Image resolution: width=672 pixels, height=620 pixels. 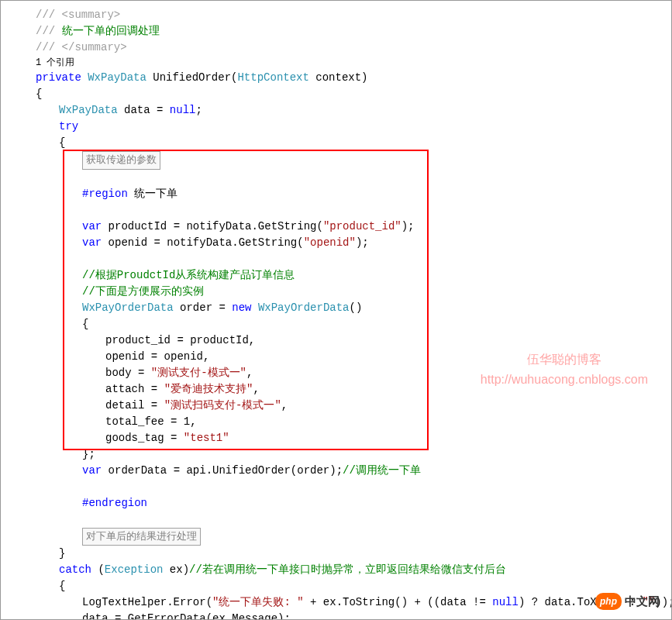 What do you see at coordinates (347, 570) in the screenshot?
I see `catch-comment: //若在调用统一下单接口时抛异常，立即返回结果给微信支付后台` at bounding box center [347, 570].